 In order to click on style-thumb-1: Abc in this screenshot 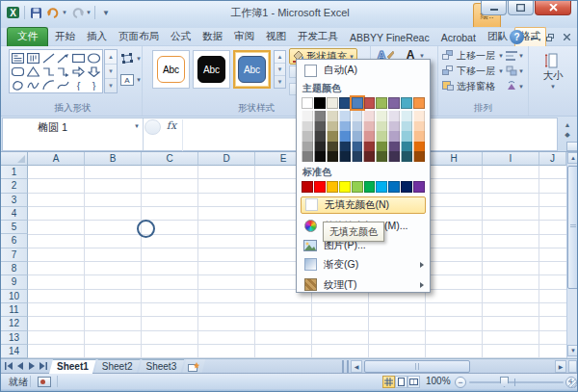, I will do `click(171, 69)`.